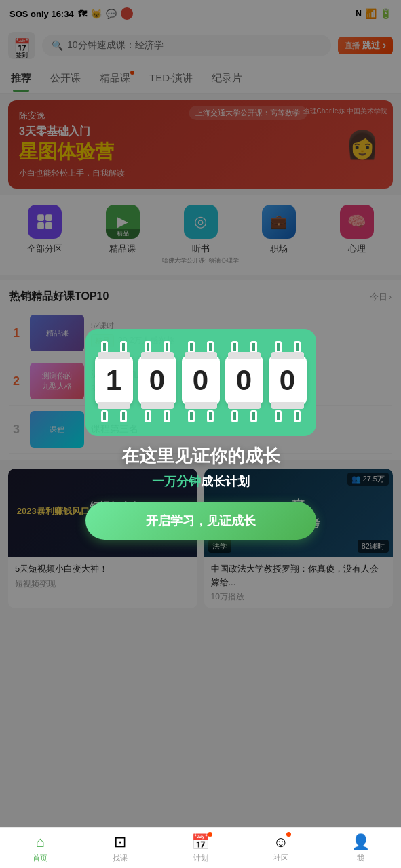 The image size is (401, 868). I want to click on ring-group-b4, so click(244, 416).